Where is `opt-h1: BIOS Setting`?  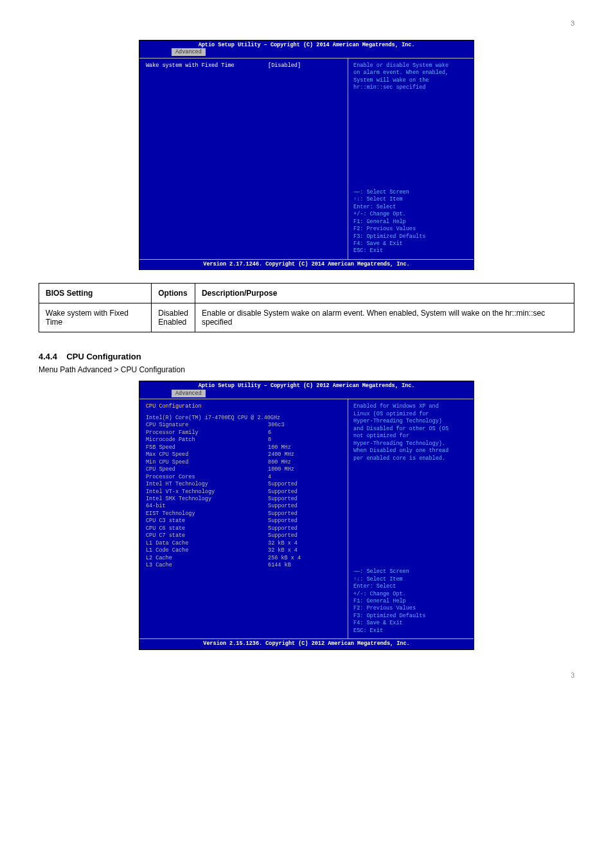 opt-h1: BIOS Setting is located at coordinates (95, 293).